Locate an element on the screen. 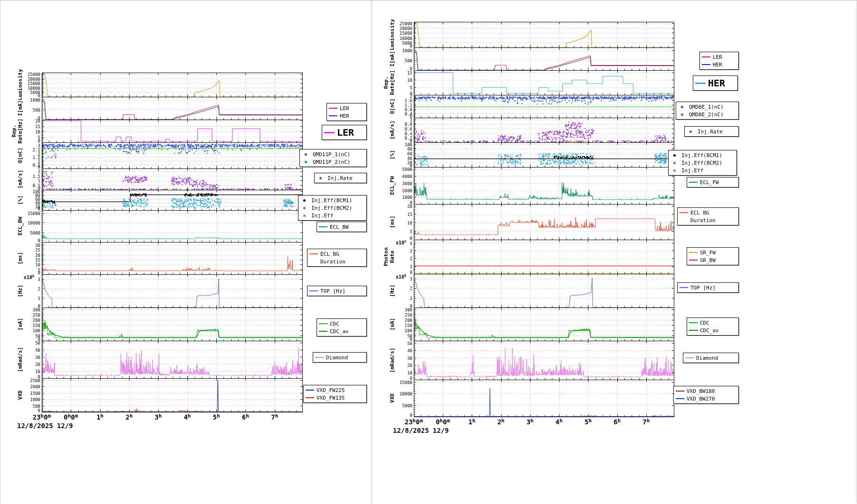 The height and width of the screenshot is (504, 857). legend-item-label: QMD11P_1(nC) is located at coordinates (331, 155).